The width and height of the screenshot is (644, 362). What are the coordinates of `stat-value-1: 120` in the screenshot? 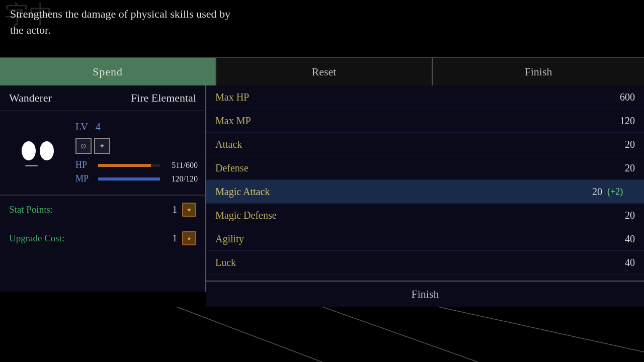 It's located at (625, 121).